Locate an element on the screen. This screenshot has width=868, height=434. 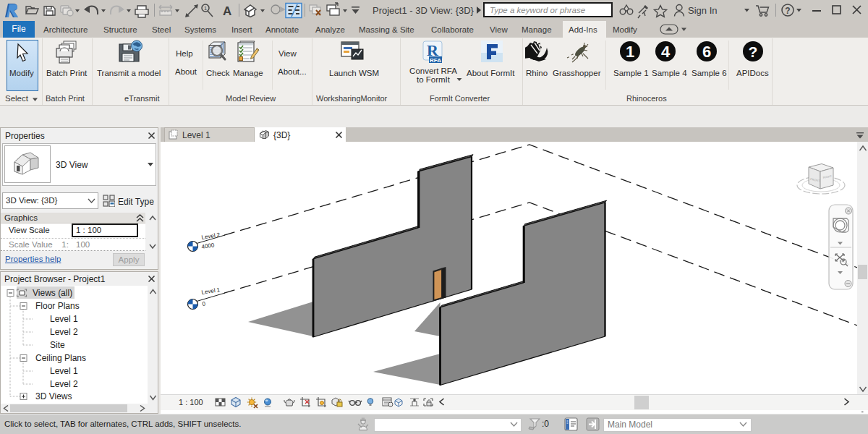
svg-text: A is located at coordinates (227, 12).